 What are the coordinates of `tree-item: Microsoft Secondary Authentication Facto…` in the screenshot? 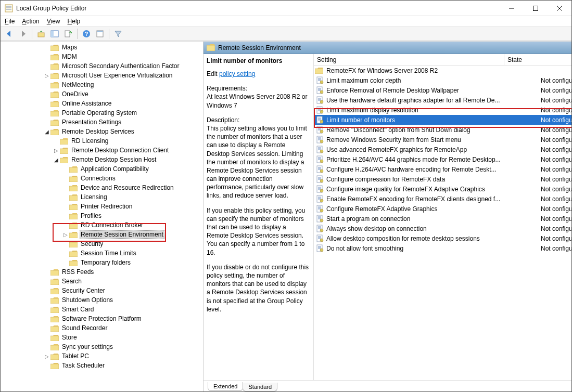 It's located at (103, 66).